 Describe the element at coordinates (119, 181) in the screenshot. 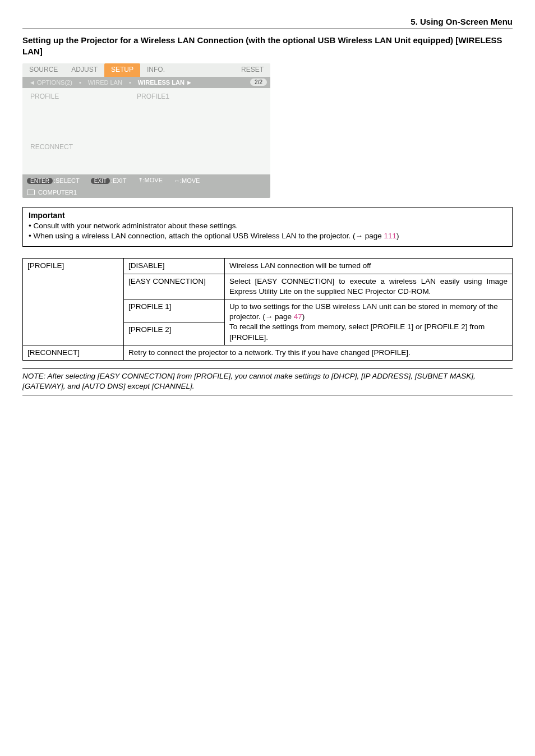

I see `osd-exit-text: :EXIT` at that location.